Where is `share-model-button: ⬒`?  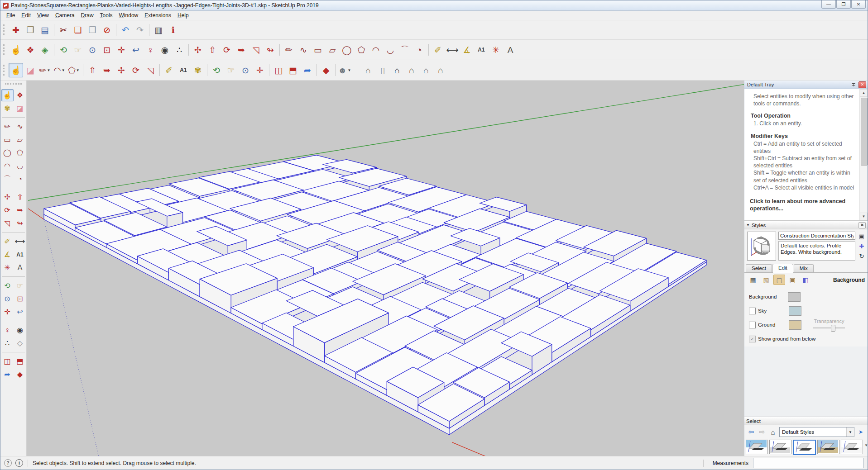
share-model-button: ⬒ is located at coordinates (20, 361).